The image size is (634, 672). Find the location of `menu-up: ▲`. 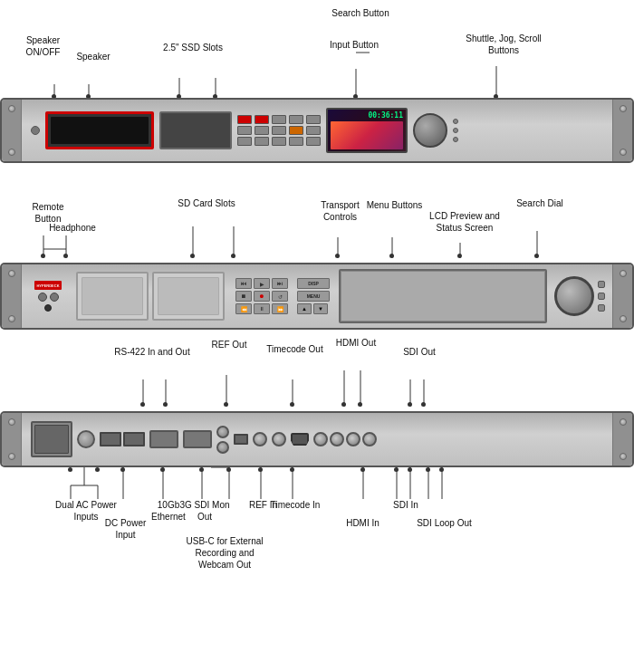

menu-up: ▲ is located at coordinates (304, 309).